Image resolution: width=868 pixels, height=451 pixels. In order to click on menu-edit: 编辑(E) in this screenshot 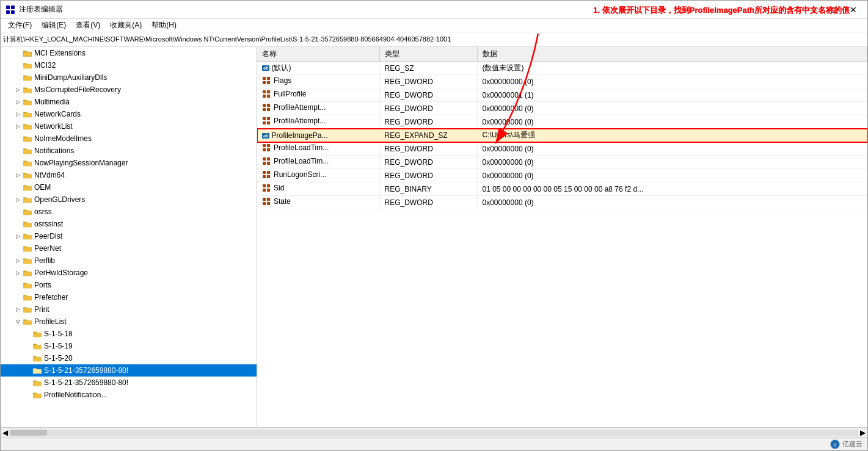, I will do `click(54, 26)`.